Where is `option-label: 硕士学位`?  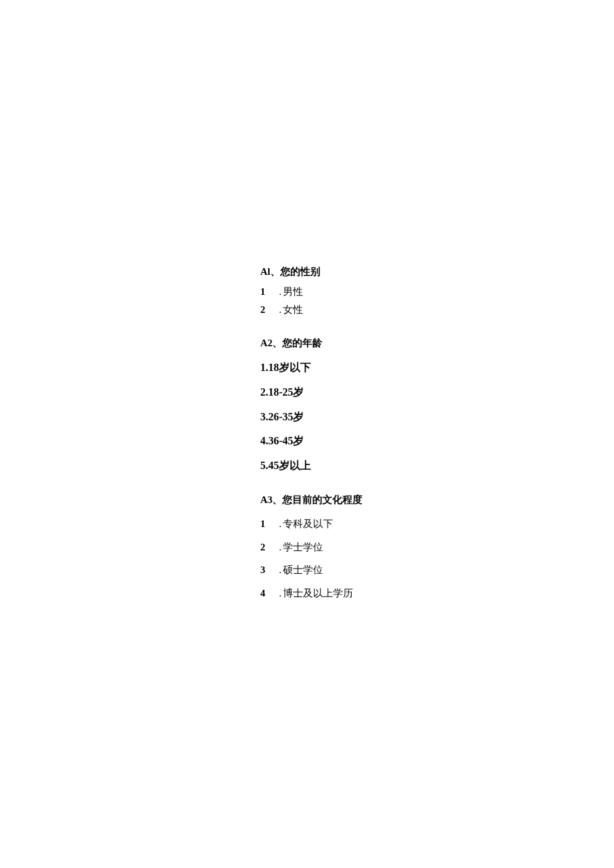
option-label: 硕士学位 is located at coordinates (303, 570).